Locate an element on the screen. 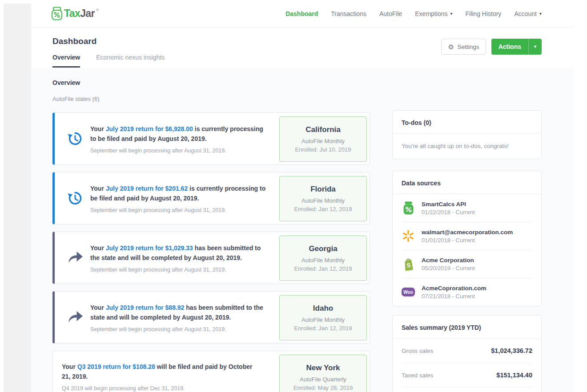 The height and width of the screenshot is (392, 587). nav-account-label: Account is located at coordinates (526, 14).